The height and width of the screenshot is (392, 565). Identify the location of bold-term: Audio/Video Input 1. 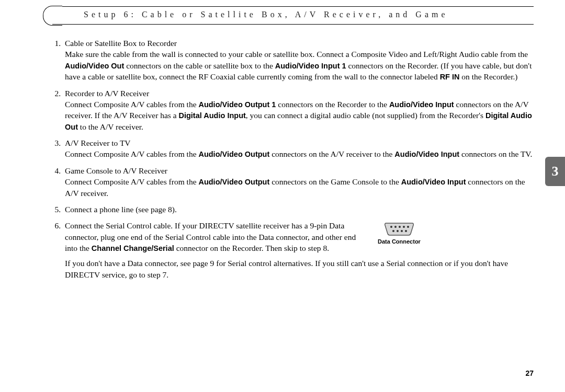
(311, 66).